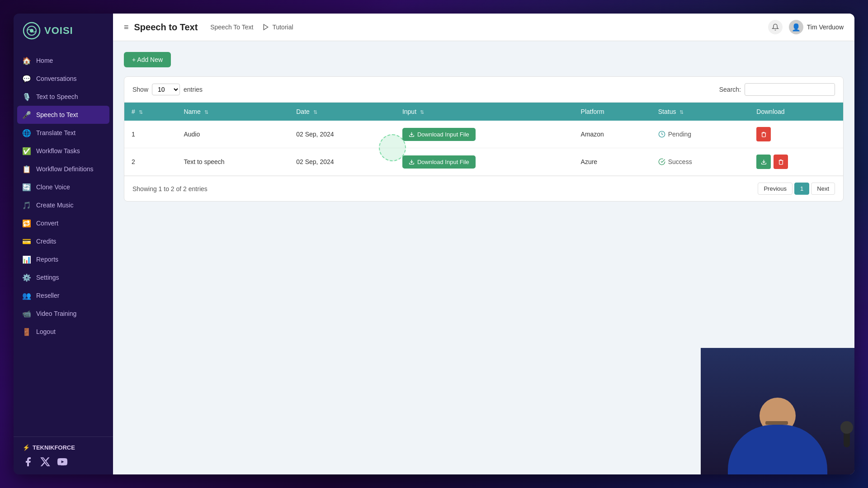 This screenshot has width=868, height=488. Describe the element at coordinates (232, 112) in the screenshot. I see `col-name: Name ⇅` at that location.